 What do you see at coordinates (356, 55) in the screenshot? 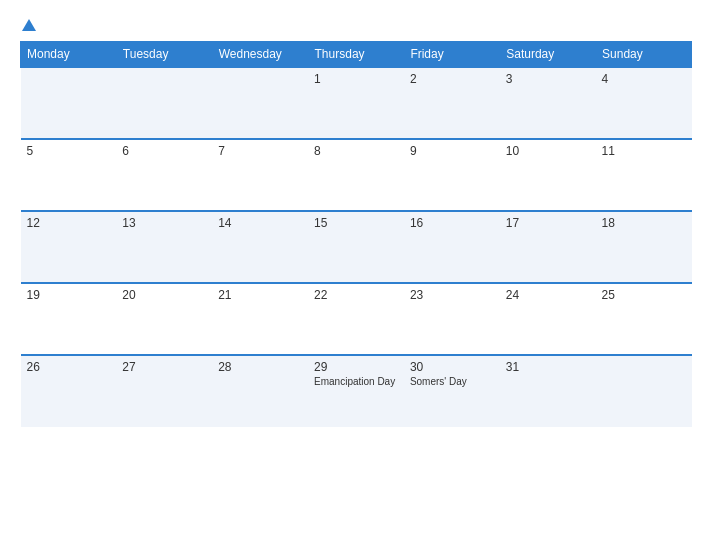
I see `weekday-header-row: MondayTuesdayWednesdayThursdayFridaySatu…` at bounding box center [356, 55].